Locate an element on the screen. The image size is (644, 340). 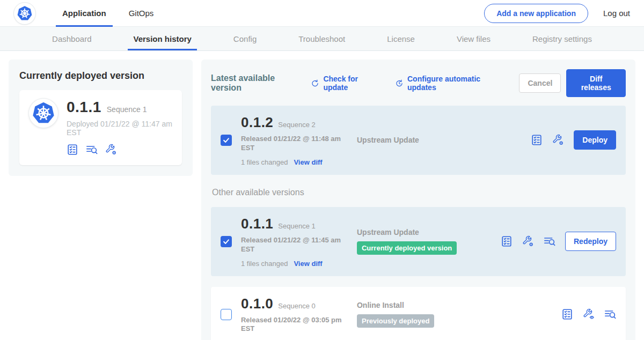
version-source: Online Install Previously deployed is located at coordinates (429, 314).